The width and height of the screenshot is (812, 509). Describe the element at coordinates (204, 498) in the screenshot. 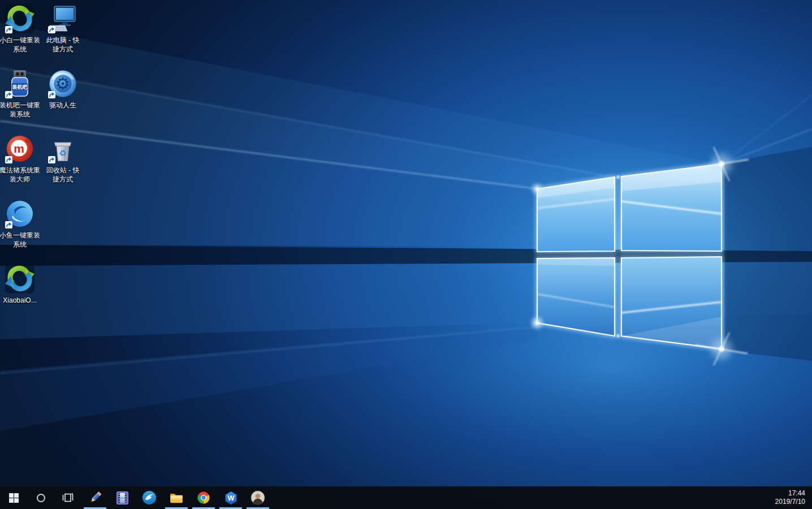

I see `taskbar-app-chrome` at that location.